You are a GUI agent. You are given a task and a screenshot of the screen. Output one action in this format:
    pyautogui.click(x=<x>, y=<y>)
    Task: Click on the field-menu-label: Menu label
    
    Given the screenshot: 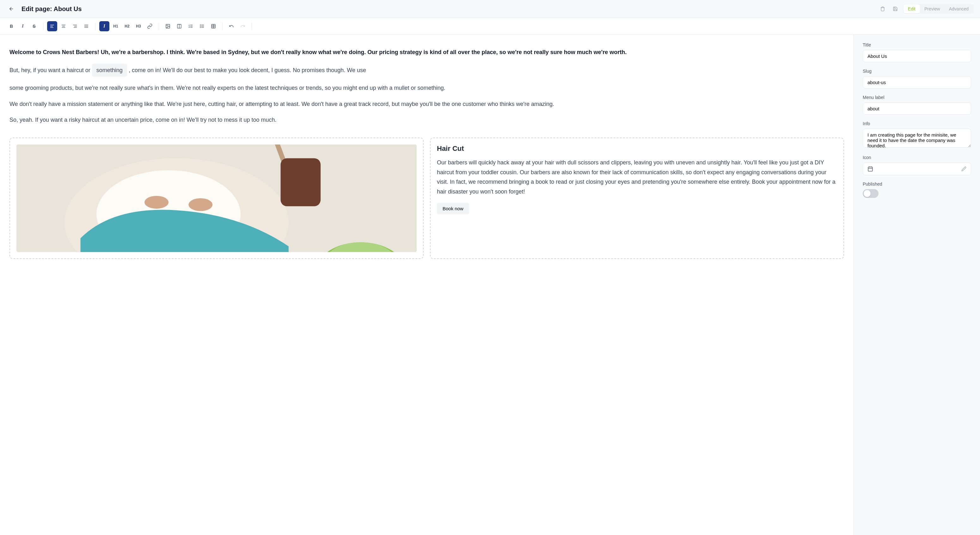 What is the action you would take?
    pyautogui.click(x=917, y=105)
    